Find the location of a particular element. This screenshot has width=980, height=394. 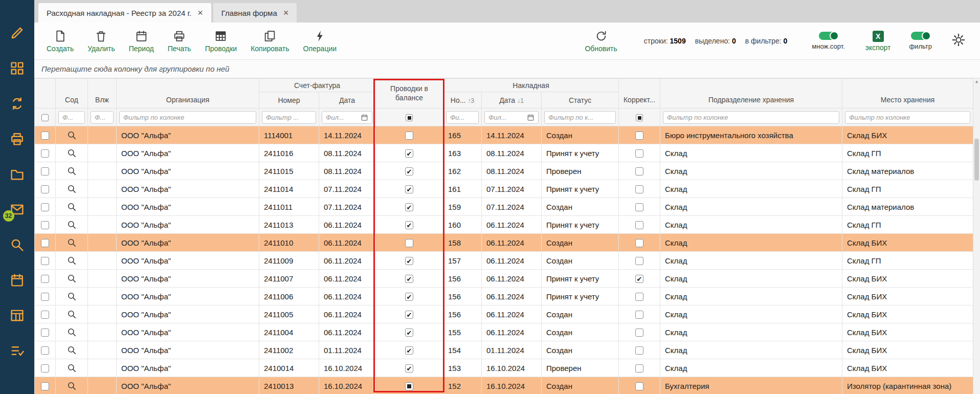

table-row: ООО "Альфа" 1114001 14.11.2024 165 14.11… is located at coordinates (504, 135).